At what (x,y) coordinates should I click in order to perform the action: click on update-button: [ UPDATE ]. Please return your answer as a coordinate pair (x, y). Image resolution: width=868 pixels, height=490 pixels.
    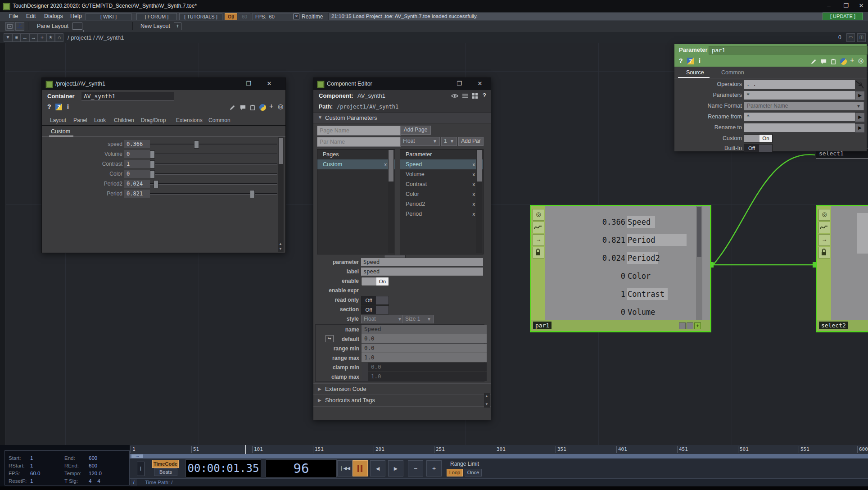
    Looking at the image, I should click on (843, 16).